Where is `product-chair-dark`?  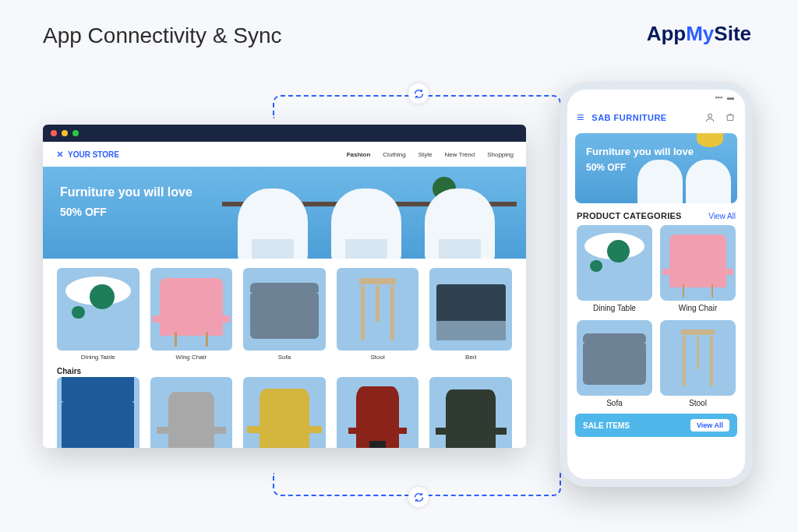
product-chair-dark is located at coordinates (471, 413).